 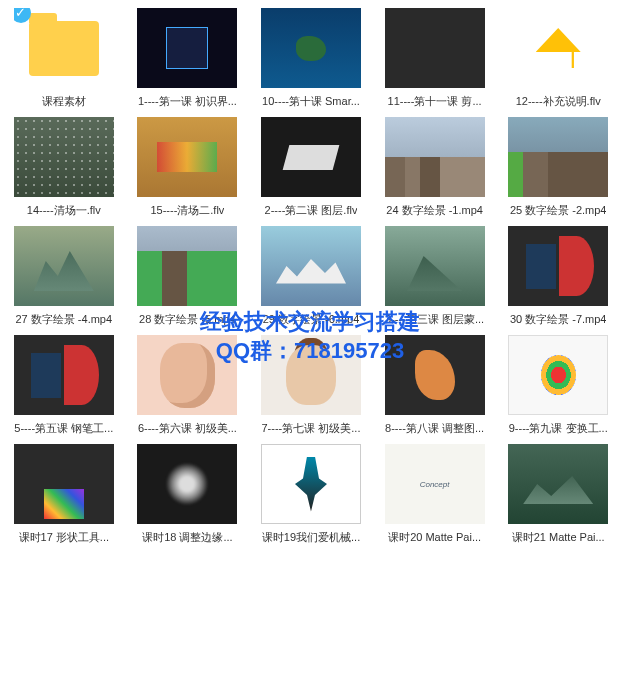 I want to click on file-label: 7----第七课 初级美..., so click(x=310, y=428).